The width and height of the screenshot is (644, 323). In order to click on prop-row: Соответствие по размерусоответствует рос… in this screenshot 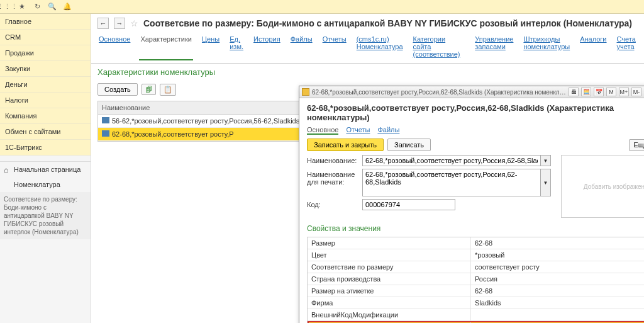, I will do `click(475, 267)`.